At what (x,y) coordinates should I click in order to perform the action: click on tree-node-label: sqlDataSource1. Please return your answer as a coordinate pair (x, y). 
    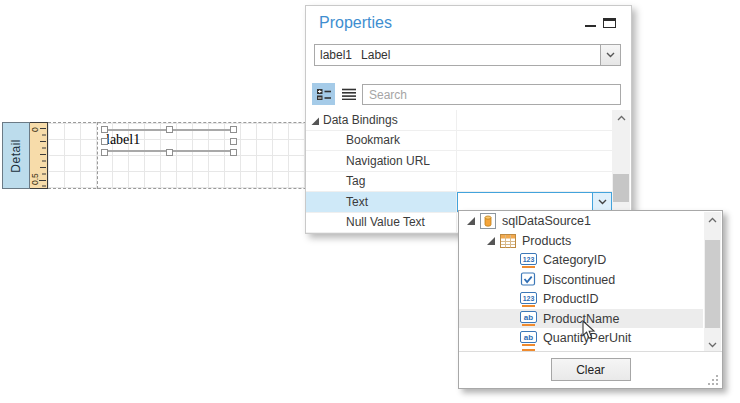
    Looking at the image, I should click on (546, 221).